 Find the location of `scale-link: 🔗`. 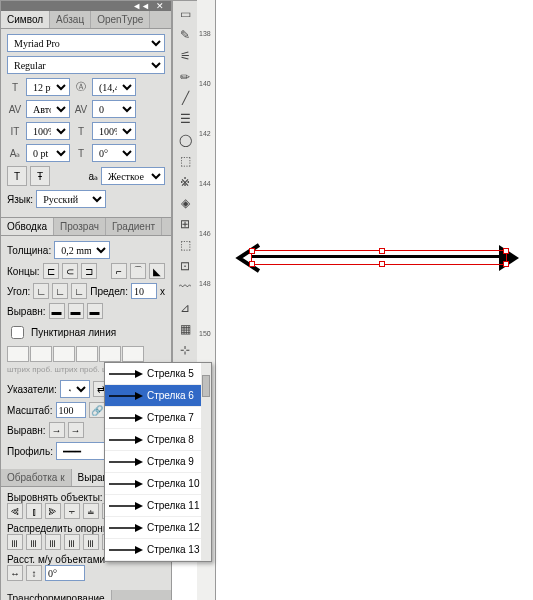

scale-link: 🔗 is located at coordinates (97, 410).